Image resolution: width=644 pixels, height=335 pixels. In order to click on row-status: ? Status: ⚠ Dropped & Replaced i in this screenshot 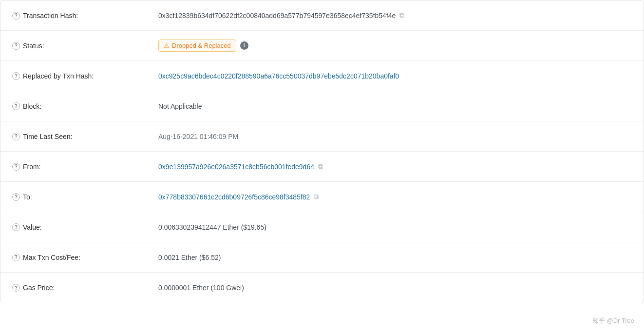, I will do `click(322, 46)`.